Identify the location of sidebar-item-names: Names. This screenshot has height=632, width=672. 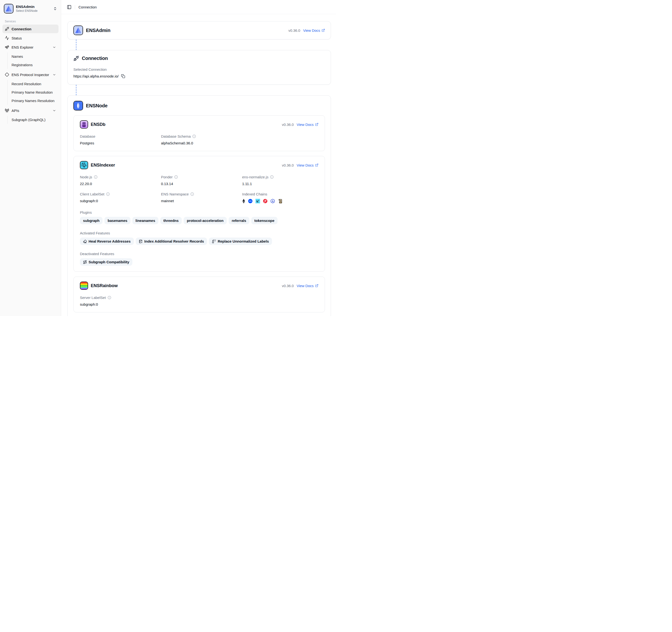
(34, 56).